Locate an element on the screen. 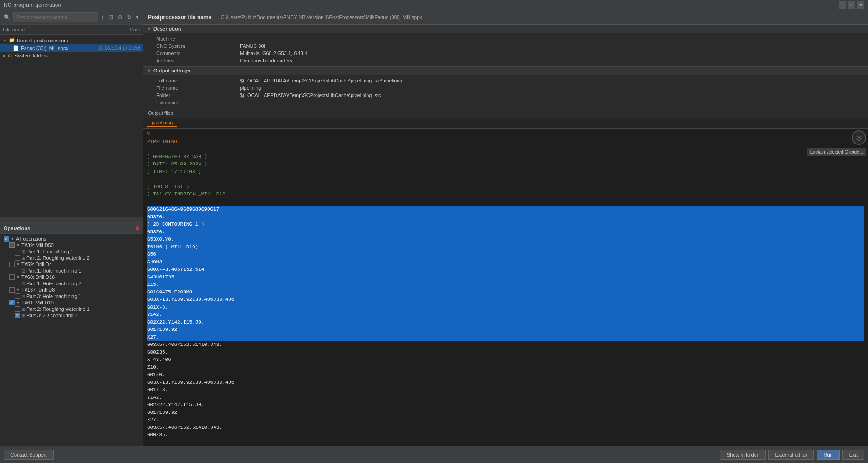  t59-p1-checkbox is located at coordinates (17, 271).